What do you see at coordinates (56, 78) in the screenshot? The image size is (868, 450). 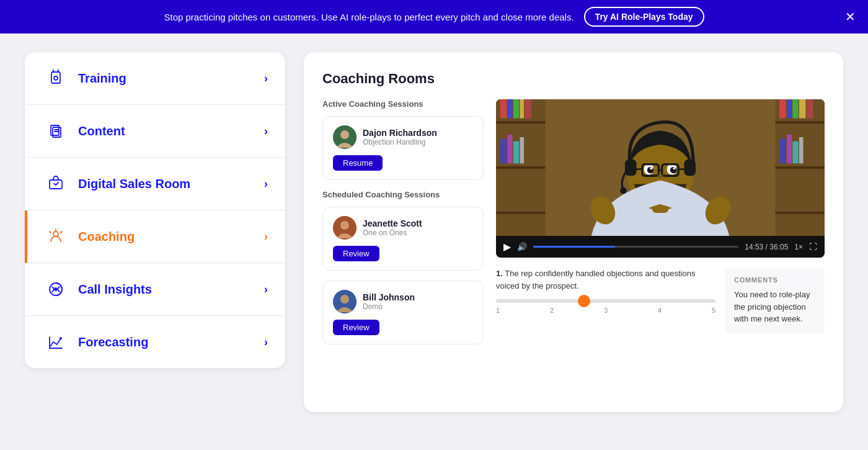 I see `training-icon` at bounding box center [56, 78].